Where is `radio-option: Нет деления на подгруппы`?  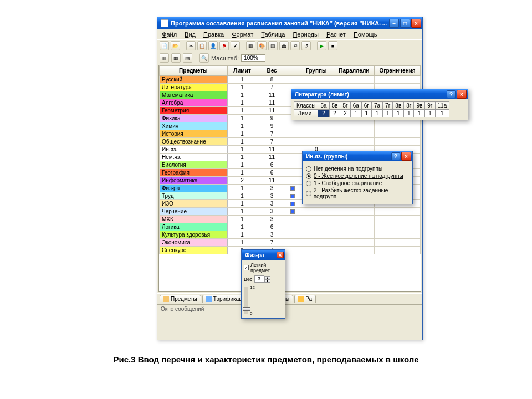
radio-option: Нет деления на подгруппы is located at coordinates (357, 168).